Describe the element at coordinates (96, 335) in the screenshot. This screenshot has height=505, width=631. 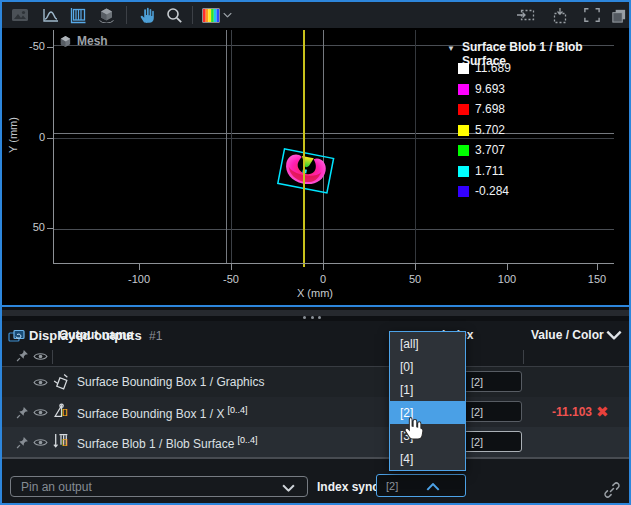
I see `column-header-output-name: Output name` at that location.